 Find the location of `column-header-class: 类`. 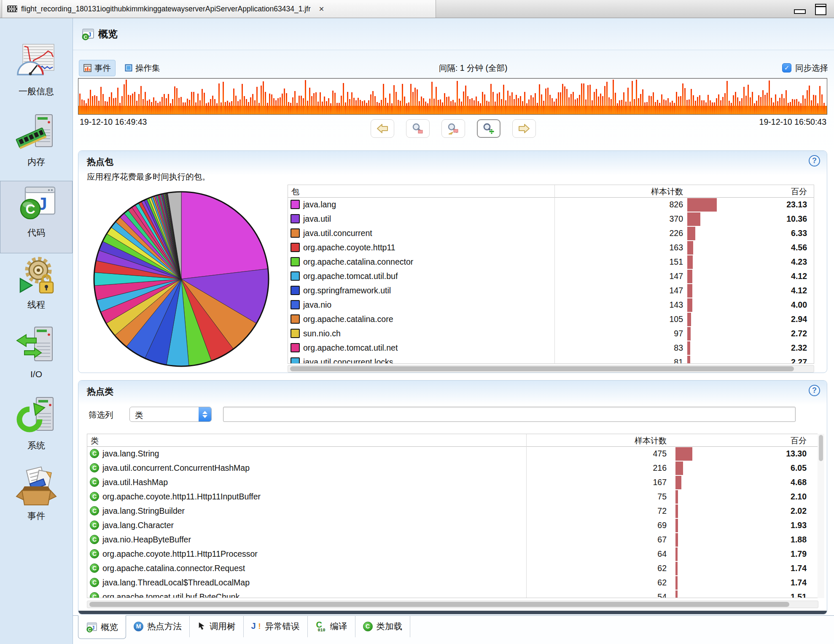

column-header-class: 类 is located at coordinates (94, 441).